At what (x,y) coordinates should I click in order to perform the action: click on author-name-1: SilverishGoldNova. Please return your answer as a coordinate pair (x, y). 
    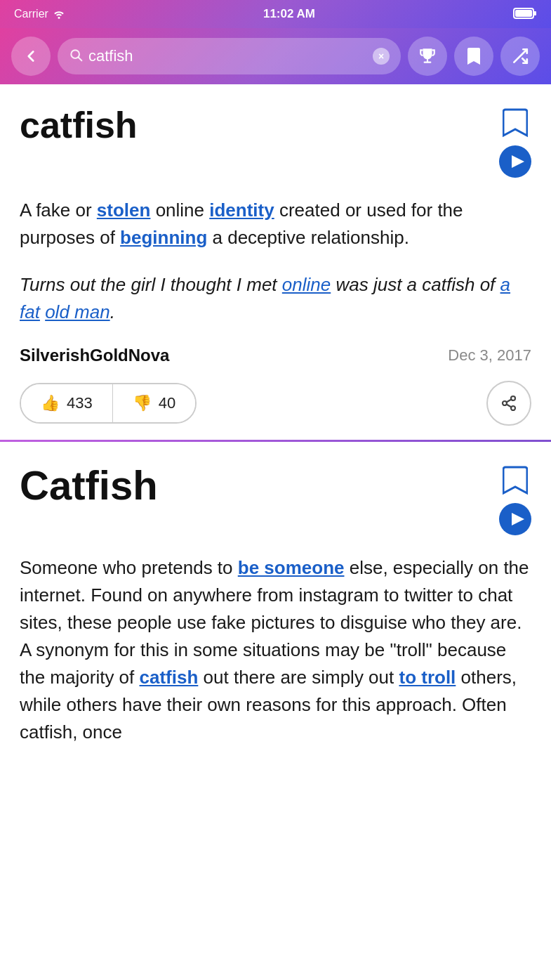
    Looking at the image, I should click on (94, 355).